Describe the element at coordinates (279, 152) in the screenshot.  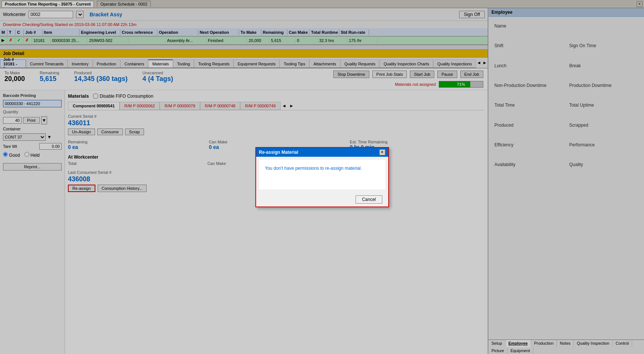
I see `modal-title: Re-assign Material` at that location.